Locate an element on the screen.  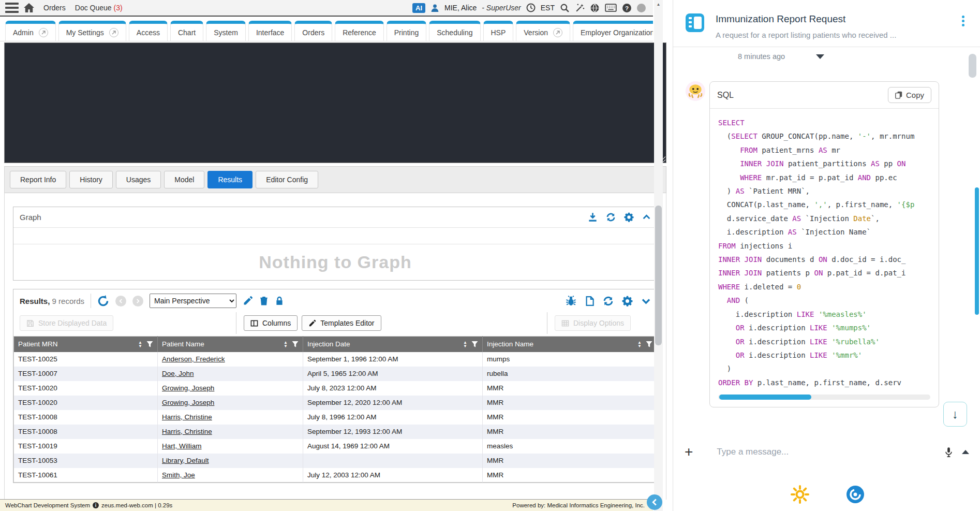
tab-editor-config: Editor Config is located at coordinates (287, 180).